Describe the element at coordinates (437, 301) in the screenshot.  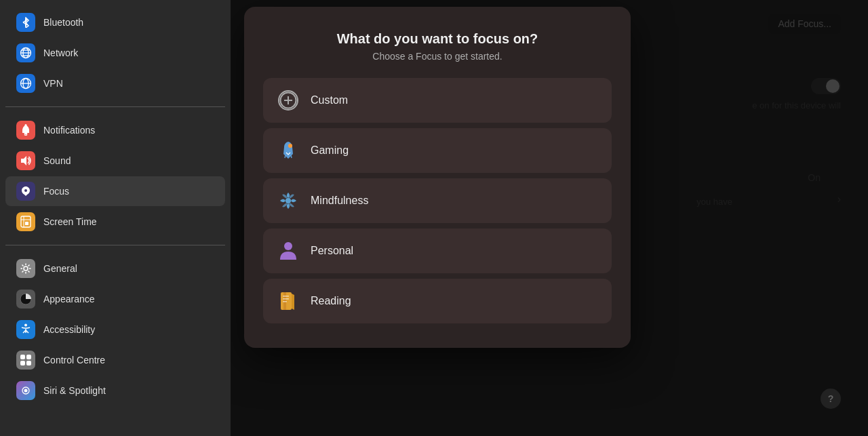
I see `focus-option-reading: Reading` at that location.